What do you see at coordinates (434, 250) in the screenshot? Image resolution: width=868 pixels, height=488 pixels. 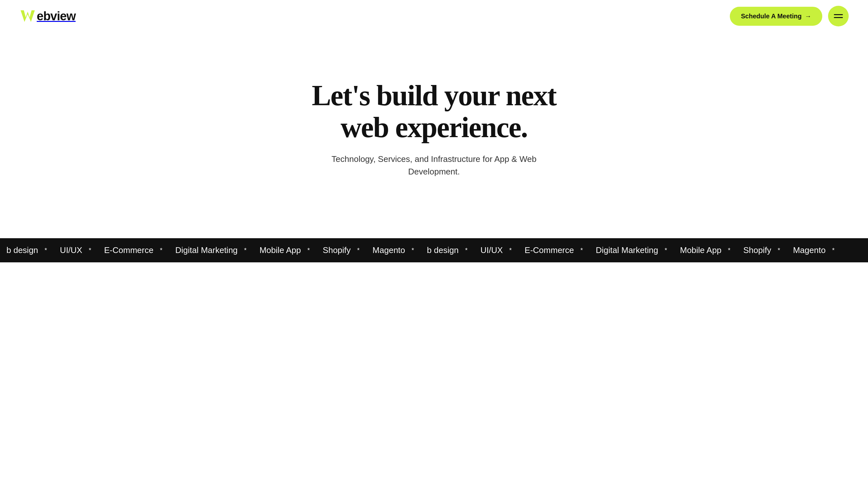 I see `ticker-banner: b design * UI/UX * E-Commerce * Digital …` at bounding box center [434, 250].